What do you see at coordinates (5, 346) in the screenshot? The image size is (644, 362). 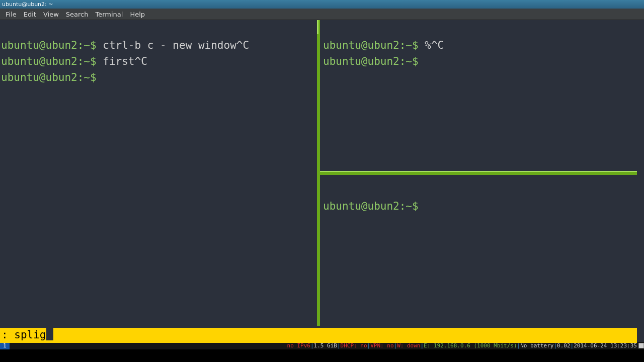 I see `workspace-indicator: 1` at bounding box center [5, 346].